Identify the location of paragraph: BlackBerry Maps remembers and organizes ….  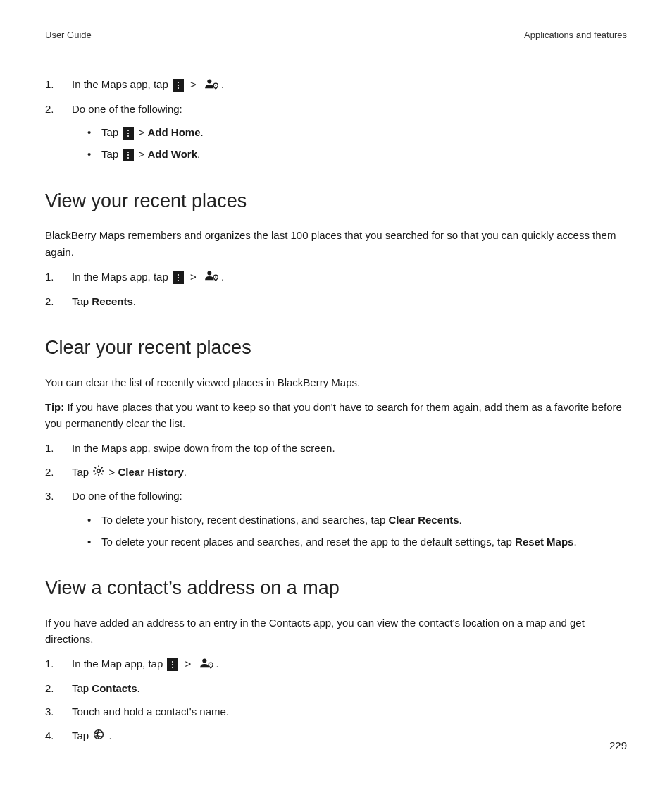
(336, 244).